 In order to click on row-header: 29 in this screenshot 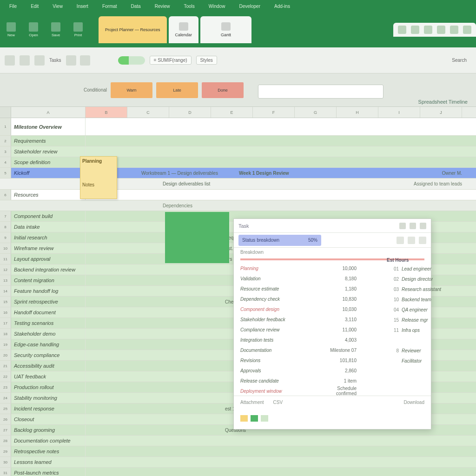, I will do `click(6, 451)`.